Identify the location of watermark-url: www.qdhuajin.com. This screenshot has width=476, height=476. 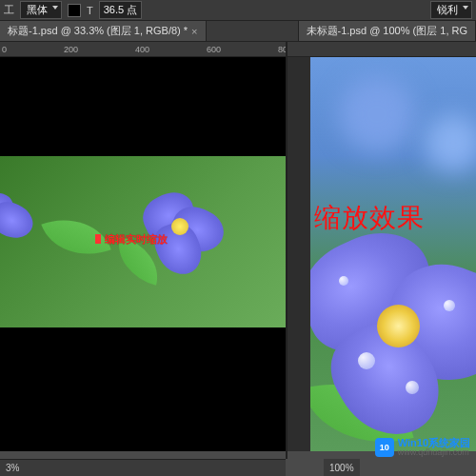
(434, 453).